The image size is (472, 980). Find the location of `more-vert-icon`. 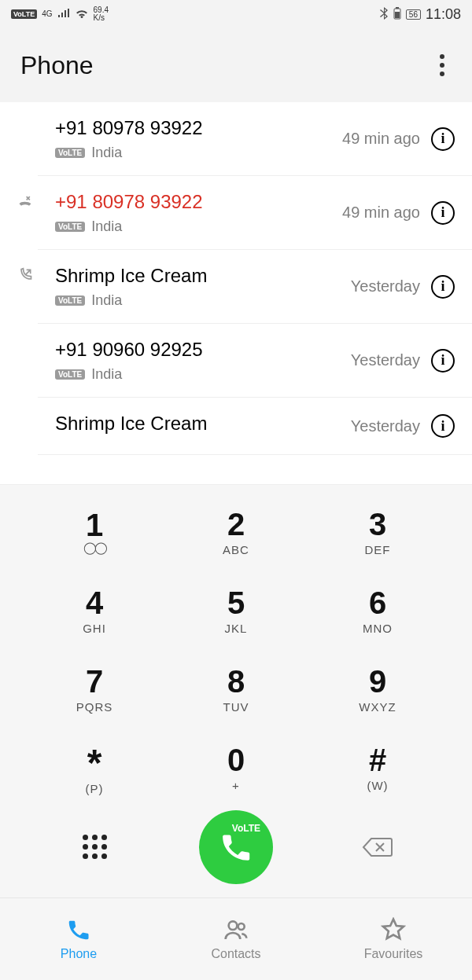

more-vert-icon is located at coordinates (442, 65).